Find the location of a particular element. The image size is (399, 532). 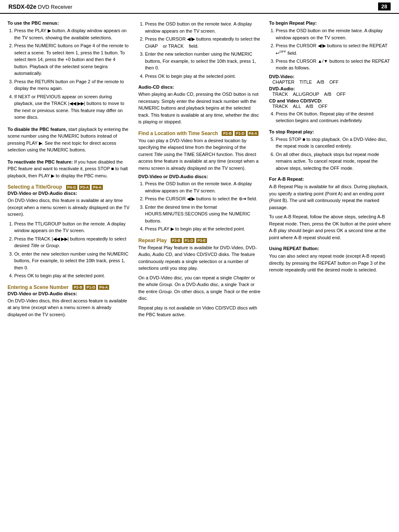

selecting-title-subheading: DVD-Video or DVD-Audio discs: is located at coordinates (69, 193).